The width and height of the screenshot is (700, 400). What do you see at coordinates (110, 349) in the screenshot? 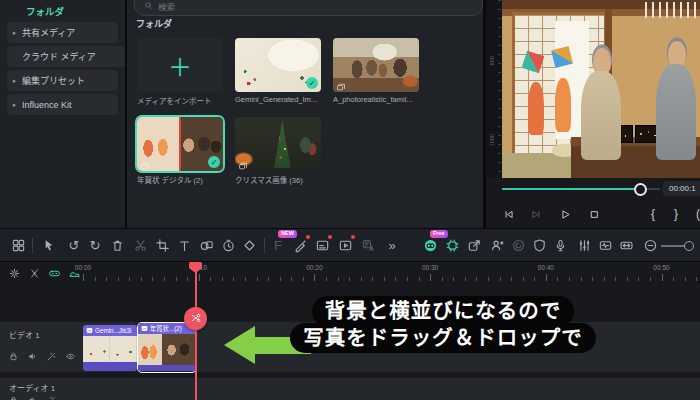
I see `clip-thumbnail` at bounding box center [110, 349].